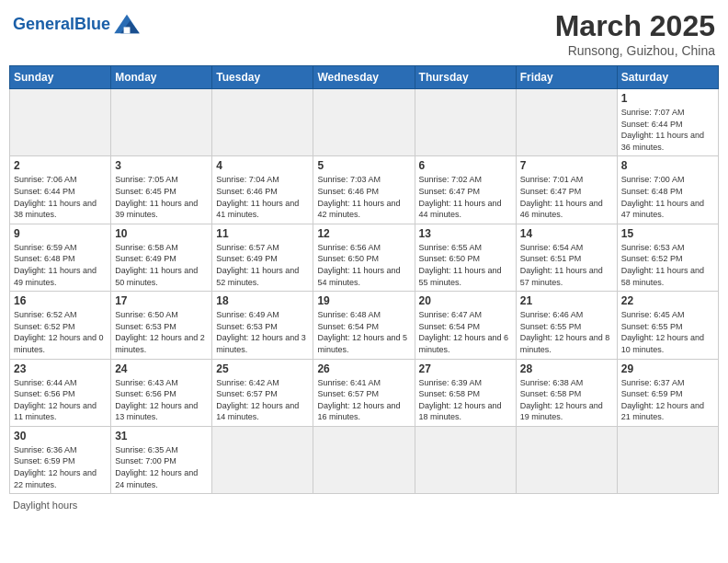 The height and width of the screenshot is (563, 728). Describe the element at coordinates (364, 326) in the screenshot. I see `calendar-cell: 19Sunrise: 6:48 AM Sunset: 6:54 PM Dayli…` at that location.